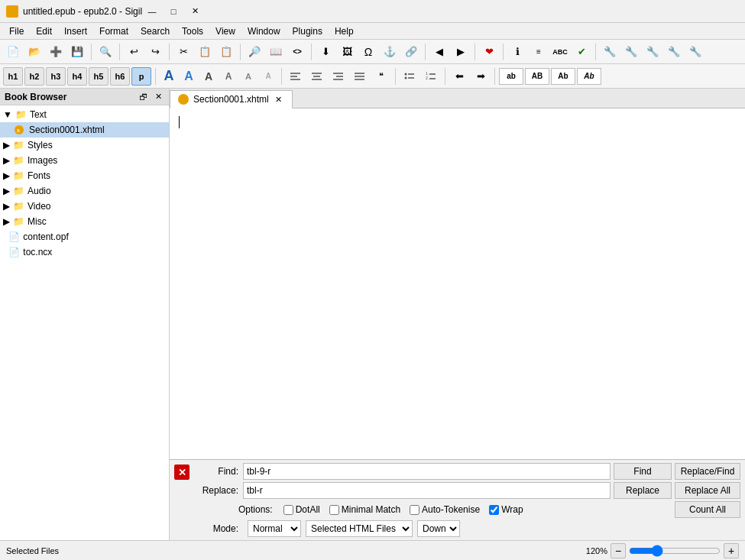  Describe the element at coordinates (511, 76) in the screenshot. I see `style-normal-button: ab` at that location.